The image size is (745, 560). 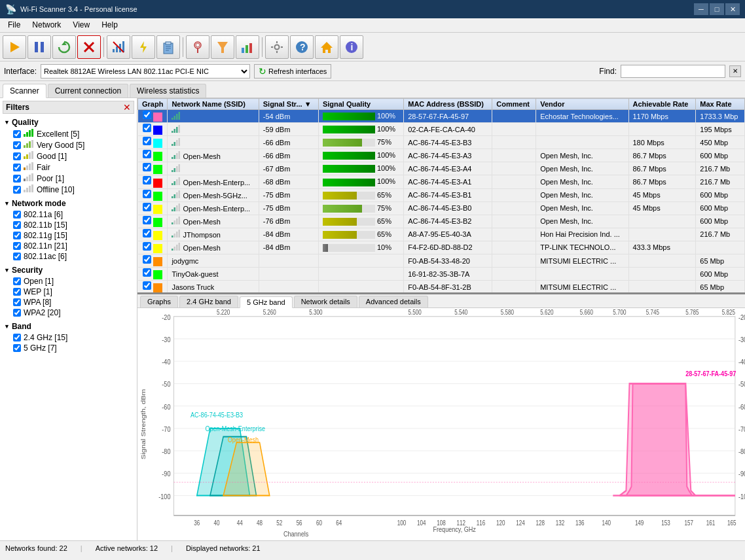 What do you see at coordinates (68, 256) in the screenshot?
I see `filter-80211ac: 802.11ac [6]` at bounding box center [68, 256].